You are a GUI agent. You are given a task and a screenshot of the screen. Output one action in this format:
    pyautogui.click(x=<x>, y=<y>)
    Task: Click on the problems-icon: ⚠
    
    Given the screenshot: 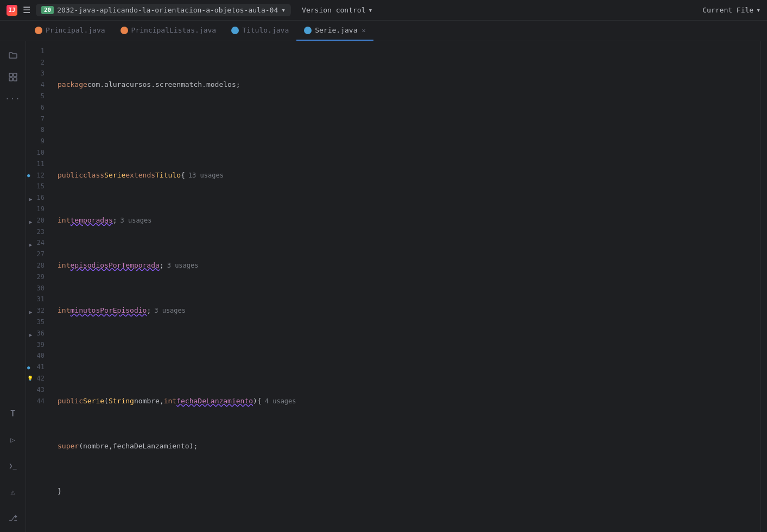 What is the action you would take?
    pyautogui.click(x=13, y=492)
    